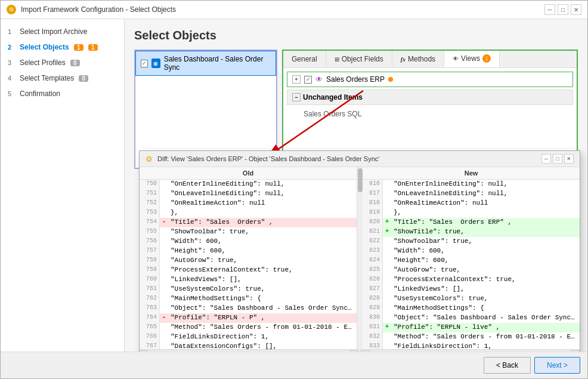  What do you see at coordinates (485, 232) in the screenshot?
I see `line-text: "ShowTitle": true,` at bounding box center [485, 232].